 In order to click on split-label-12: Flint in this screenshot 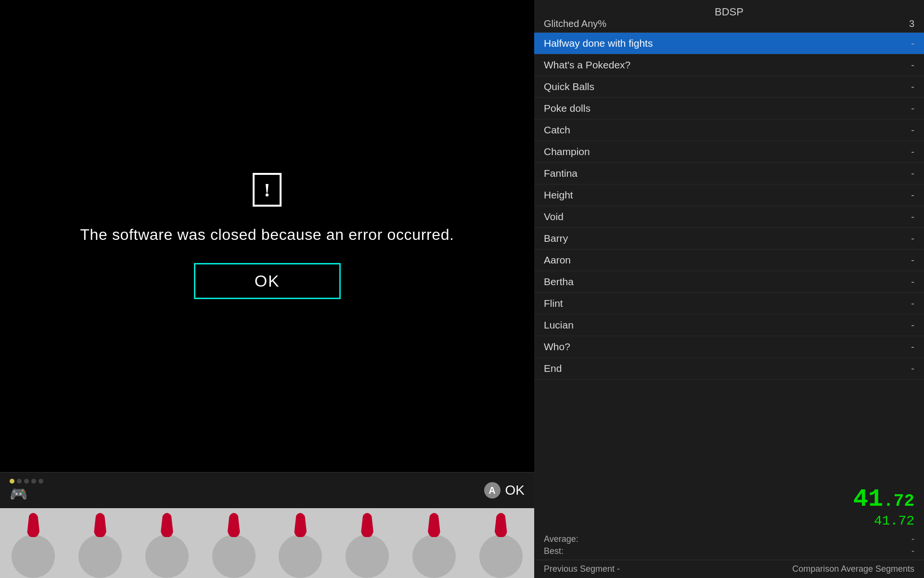, I will do `click(553, 303)`.